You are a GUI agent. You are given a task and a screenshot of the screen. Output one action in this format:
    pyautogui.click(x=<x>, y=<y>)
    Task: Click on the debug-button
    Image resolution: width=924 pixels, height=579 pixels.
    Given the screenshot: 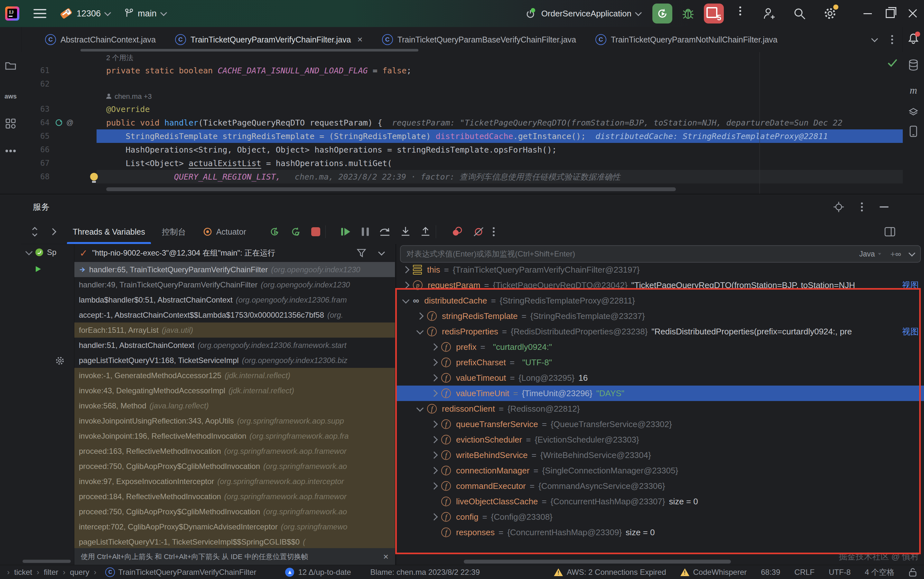 What is the action you would take?
    pyautogui.click(x=688, y=14)
    